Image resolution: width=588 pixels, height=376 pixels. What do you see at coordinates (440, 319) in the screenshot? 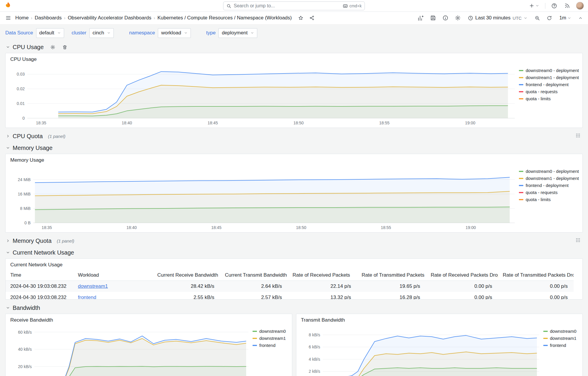
I see `panel-title: Transmit Bandwidth` at bounding box center [440, 319].